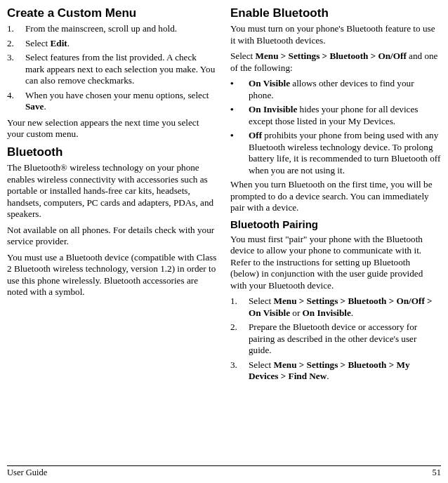  What do you see at coordinates (336, 339) in the screenshot?
I see `step-2: 2. Prepare the Bluetooth device or acces…` at bounding box center [336, 339].